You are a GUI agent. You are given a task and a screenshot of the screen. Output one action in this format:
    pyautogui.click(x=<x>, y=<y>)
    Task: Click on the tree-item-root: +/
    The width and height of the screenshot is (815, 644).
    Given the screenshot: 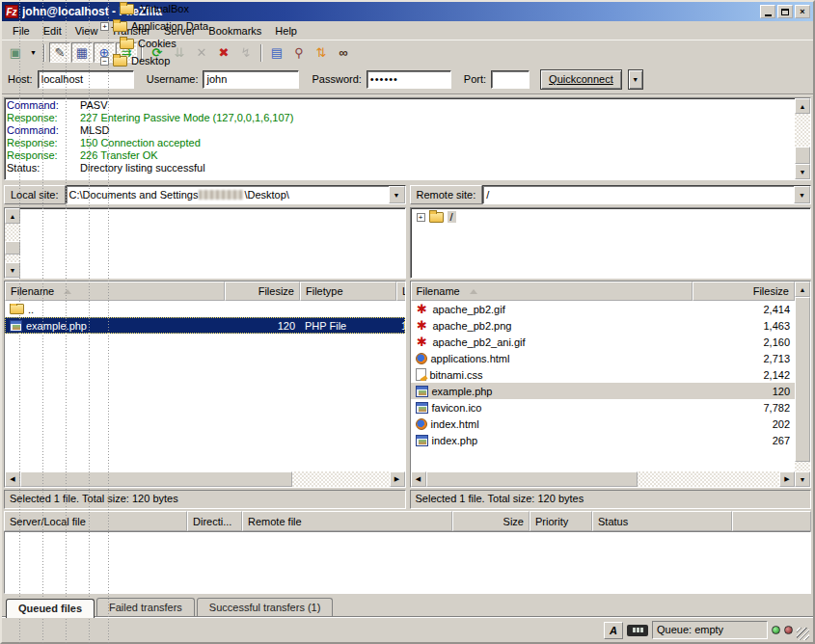 What is the action you would take?
    pyautogui.click(x=611, y=217)
    